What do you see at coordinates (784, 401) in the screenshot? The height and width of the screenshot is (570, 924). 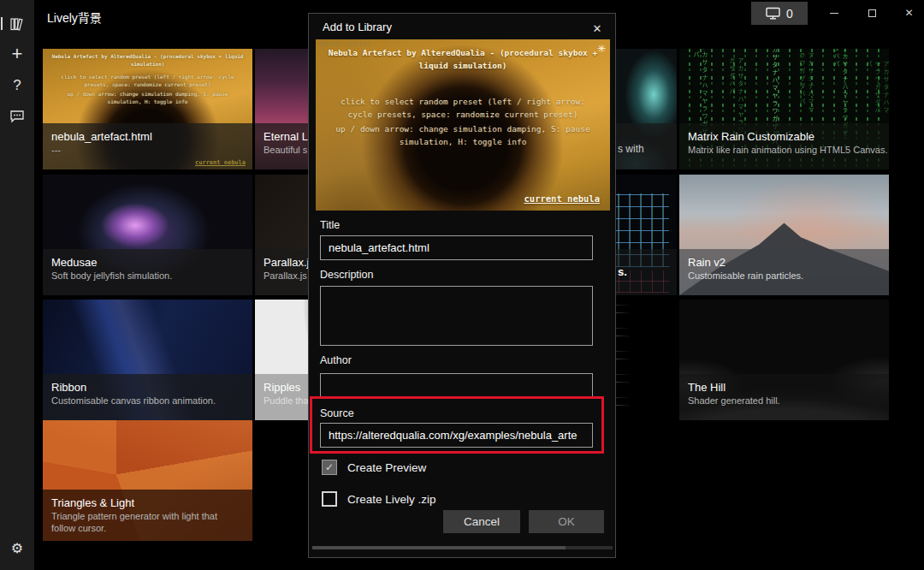 I see `tile-description: Shader generated hill.` at bounding box center [784, 401].